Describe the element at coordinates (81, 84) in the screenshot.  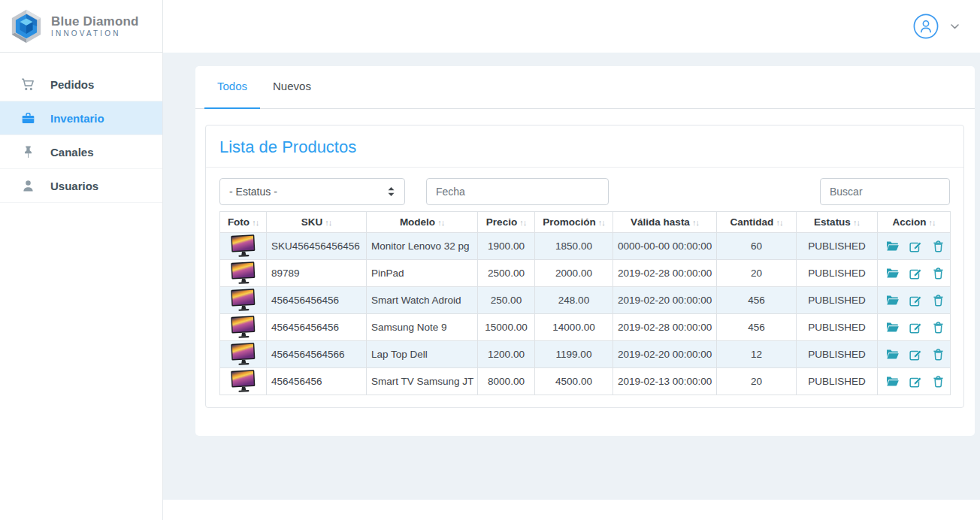
I see `sidebar-item-pedidos: Pedidos` at that location.